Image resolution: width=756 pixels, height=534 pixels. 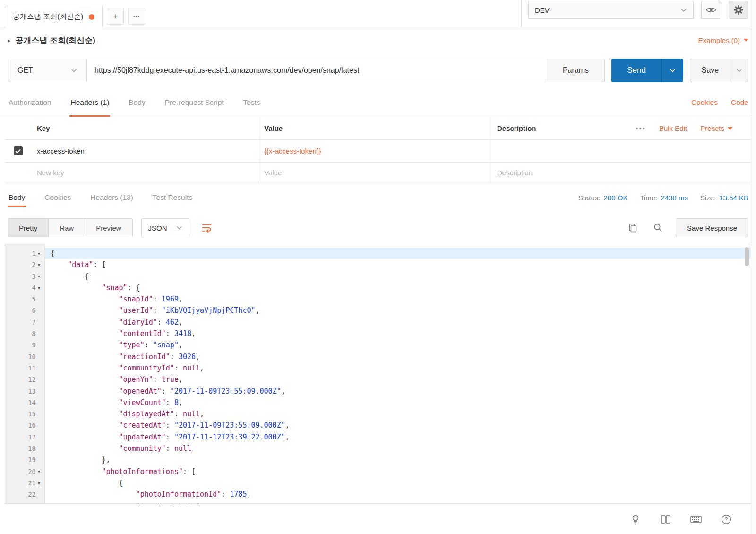 What do you see at coordinates (621, 129) in the screenshot?
I see `column-description-cell: Description ••• Bulk Edit Presets` at bounding box center [621, 129].